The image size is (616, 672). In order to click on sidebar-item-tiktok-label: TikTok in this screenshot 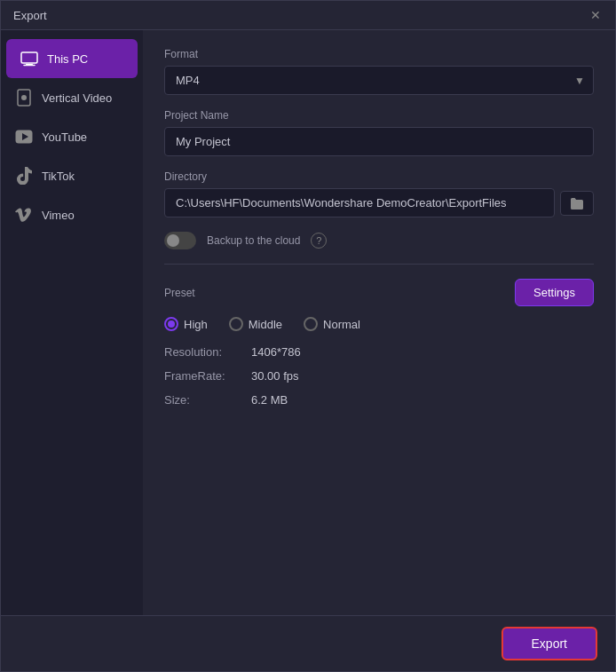, I will do `click(59, 176)`.